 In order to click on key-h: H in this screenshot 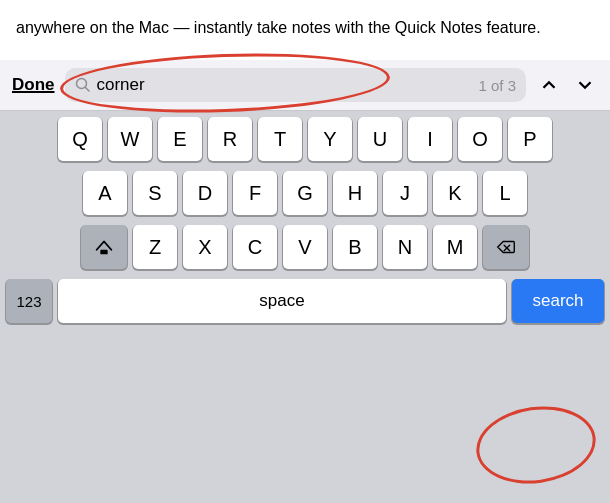, I will do `click(355, 193)`.